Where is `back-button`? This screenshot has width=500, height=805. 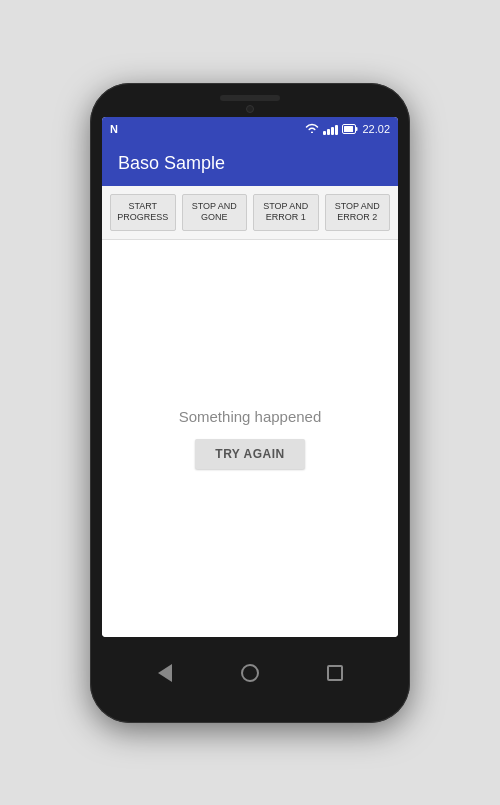 back-button is located at coordinates (165, 673).